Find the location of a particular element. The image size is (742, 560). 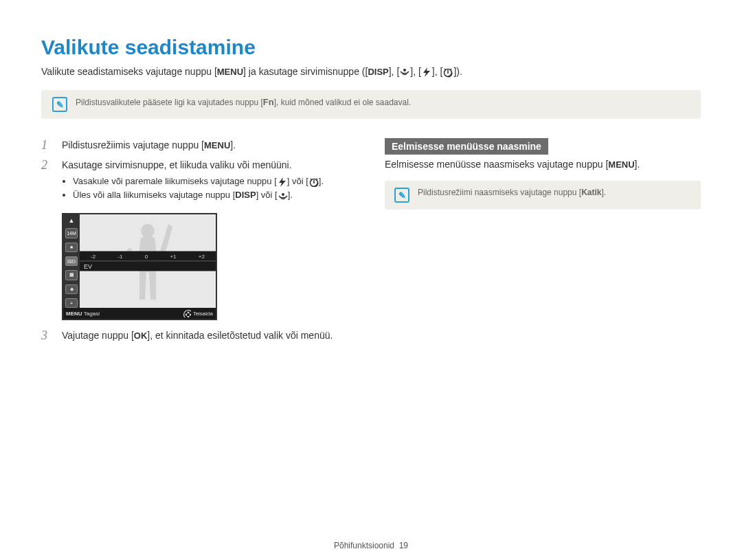

section-header: Eelmisesse menüüsse naasmine is located at coordinates (466, 146).